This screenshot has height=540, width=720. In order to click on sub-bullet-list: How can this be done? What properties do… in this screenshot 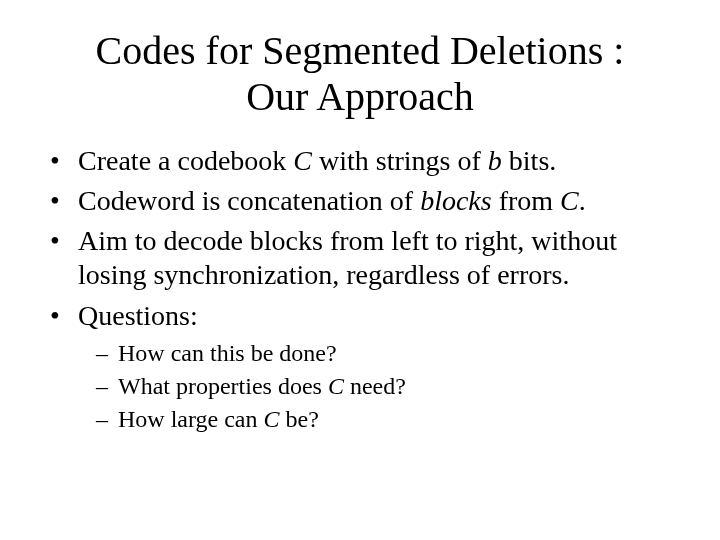, I will do `click(388, 387)`.